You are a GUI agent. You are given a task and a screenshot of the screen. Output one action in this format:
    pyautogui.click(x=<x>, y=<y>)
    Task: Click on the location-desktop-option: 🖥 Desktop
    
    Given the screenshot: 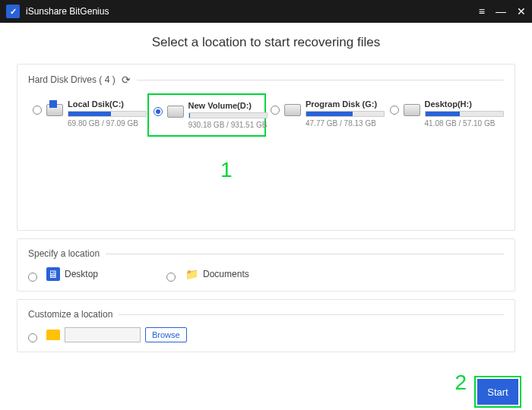 What is the action you would take?
    pyautogui.click(x=63, y=274)
    